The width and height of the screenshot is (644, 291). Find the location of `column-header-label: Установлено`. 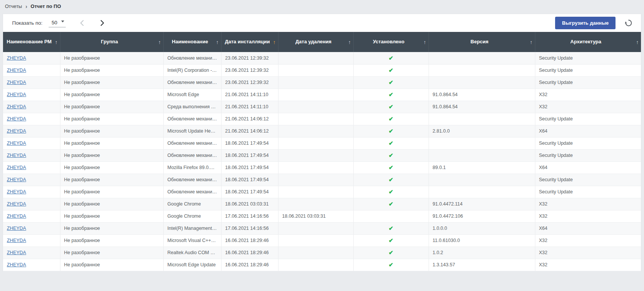

column-header-label: Установлено is located at coordinates (389, 42).